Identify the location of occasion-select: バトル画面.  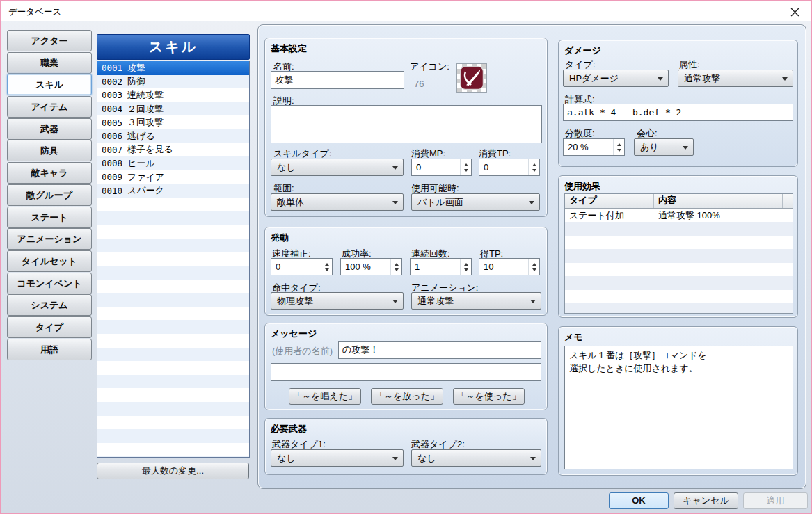
(476, 202).